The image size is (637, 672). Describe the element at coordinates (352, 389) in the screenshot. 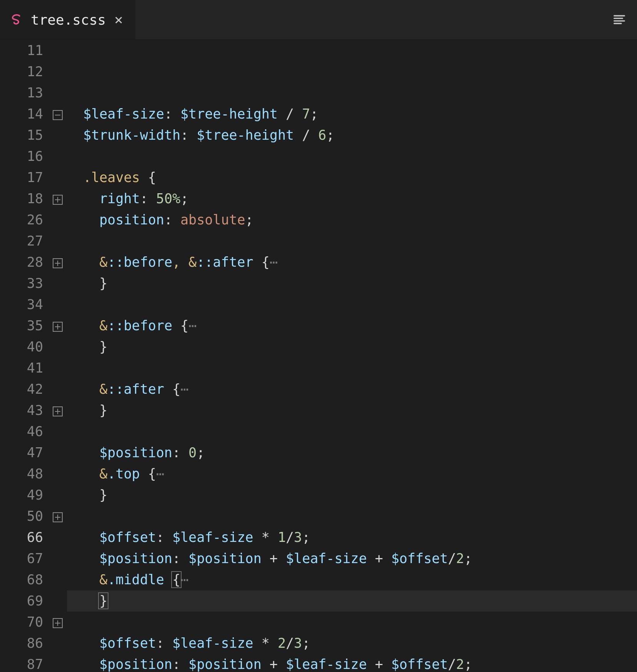

I see `code-line: &::after {⋯` at that location.